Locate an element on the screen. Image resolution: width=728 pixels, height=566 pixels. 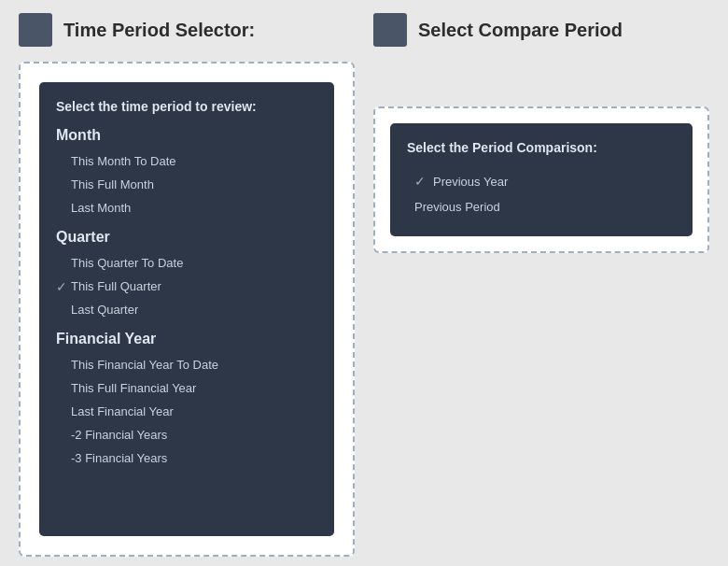
this-full-month-item: This Full Month is located at coordinates (187, 185).